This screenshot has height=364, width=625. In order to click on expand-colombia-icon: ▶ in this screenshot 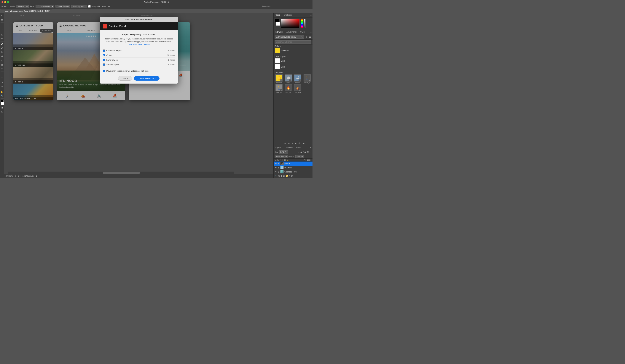, I will do `click(279, 172)`.